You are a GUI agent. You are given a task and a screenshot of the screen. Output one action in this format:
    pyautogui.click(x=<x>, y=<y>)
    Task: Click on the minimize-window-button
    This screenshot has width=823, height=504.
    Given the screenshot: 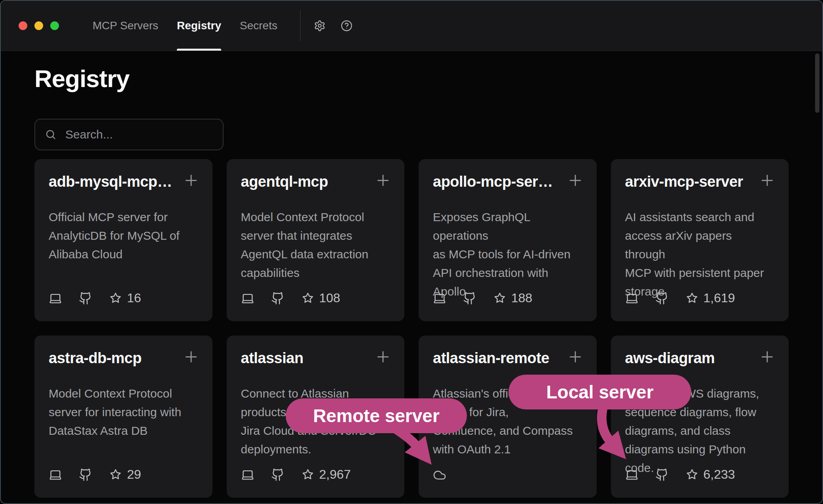 What is the action you would take?
    pyautogui.click(x=39, y=26)
    